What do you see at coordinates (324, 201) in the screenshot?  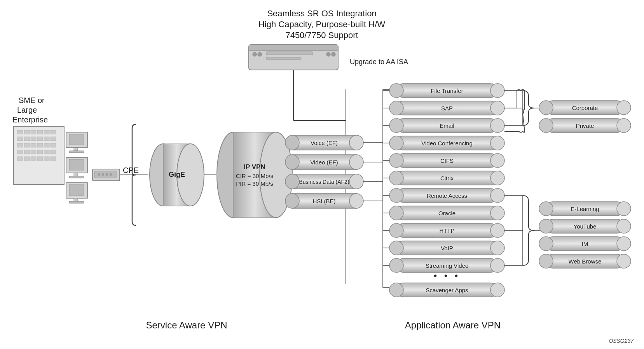 I see `pipe-hsi: HSI (BE)` at bounding box center [324, 201].